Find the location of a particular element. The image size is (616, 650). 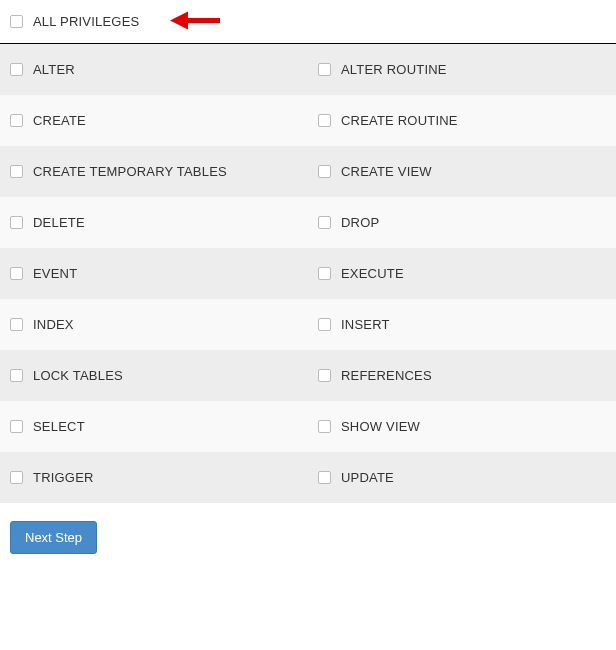

privilege-label: INDEX is located at coordinates (54, 324).